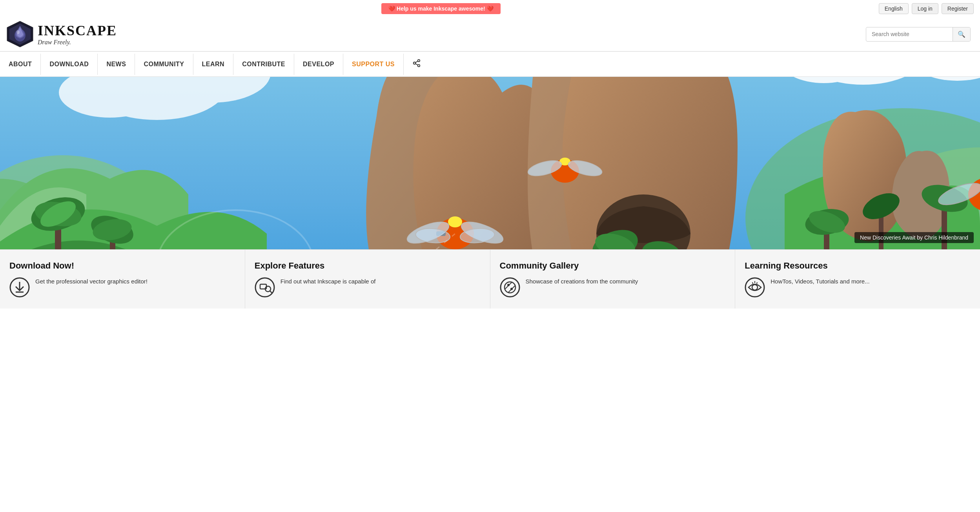  Describe the element at coordinates (926, 9) in the screenshot. I see `top-bar-right: English Log in Register` at that location.